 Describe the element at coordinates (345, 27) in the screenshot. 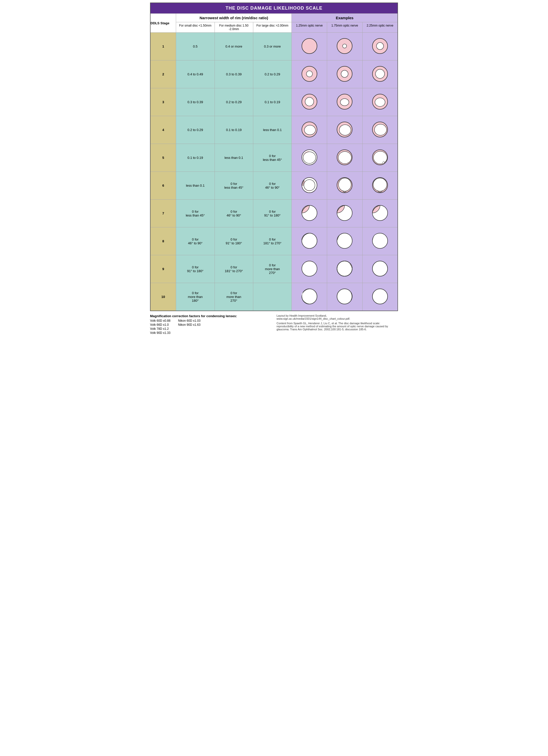

I see `nerve2-header: 1.75mm optic nerve` at that location.